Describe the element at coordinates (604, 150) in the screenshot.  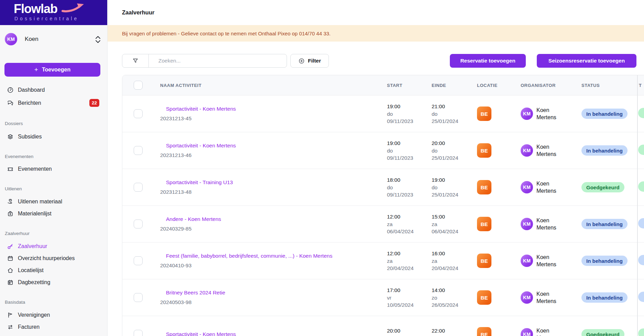
I see `status-cell: In behandeling` at that location.